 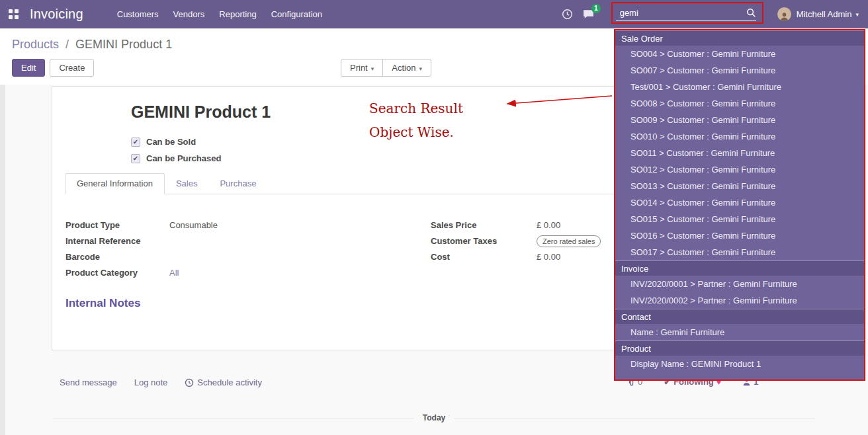 I want to click on top-navbar: Invoicing CustomersVendorsReportingConfi…, so click(x=434, y=15).